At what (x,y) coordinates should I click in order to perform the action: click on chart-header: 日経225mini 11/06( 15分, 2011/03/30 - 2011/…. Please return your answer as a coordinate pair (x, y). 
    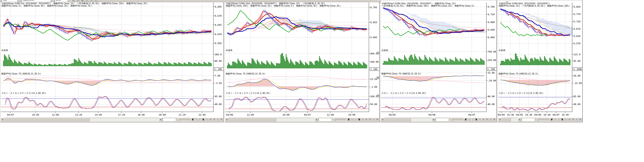
    Looking at the image, I should click on (298, 4).